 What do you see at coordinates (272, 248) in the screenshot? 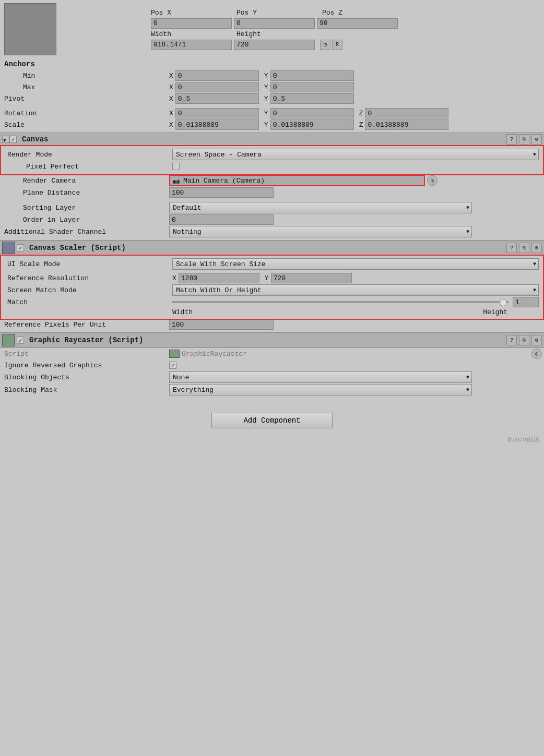
I see `canvas-scaler-header: Canvas Scaler (Script) ? ⎘ ⚙` at bounding box center [272, 248].